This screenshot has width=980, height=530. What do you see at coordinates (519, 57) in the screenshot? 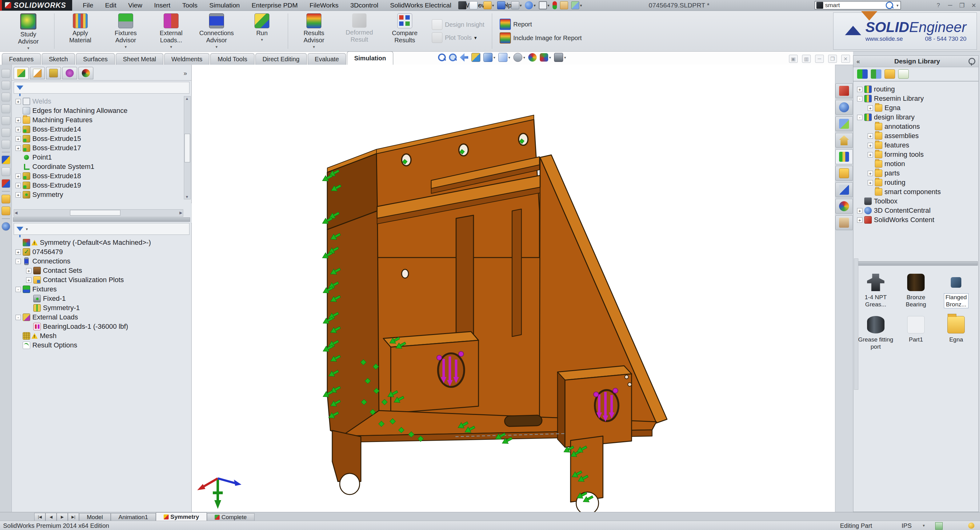
I see `hide-show-button: ▾` at bounding box center [519, 57].